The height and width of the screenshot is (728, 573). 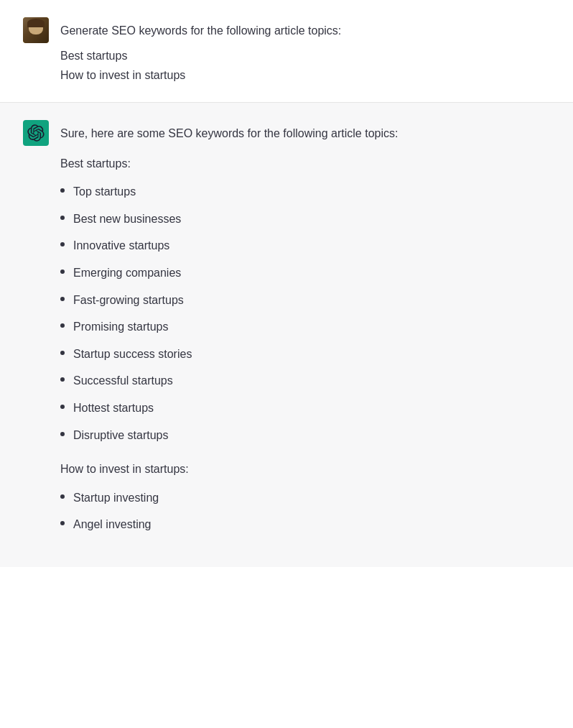 What do you see at coordinates (305, 31) in the screenshot?
I see `user-intro-text: Generate SEO keywords for the following …` at bounding box center [305, 31].